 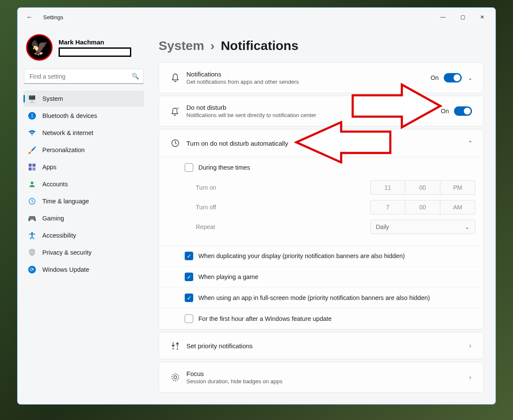 What do you see at coordinates (336, 227) in the screenshot?
I see `repeat-row: Repeat Daily ⌄` at bounding box center [336, 227].